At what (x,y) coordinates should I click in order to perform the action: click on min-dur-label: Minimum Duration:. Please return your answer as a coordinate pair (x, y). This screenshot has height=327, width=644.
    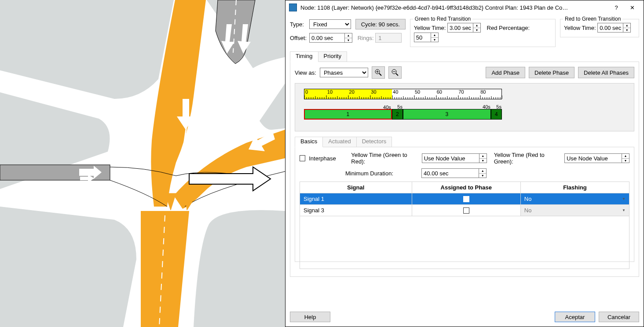
    Looking at the image, I should click on (370, 173).